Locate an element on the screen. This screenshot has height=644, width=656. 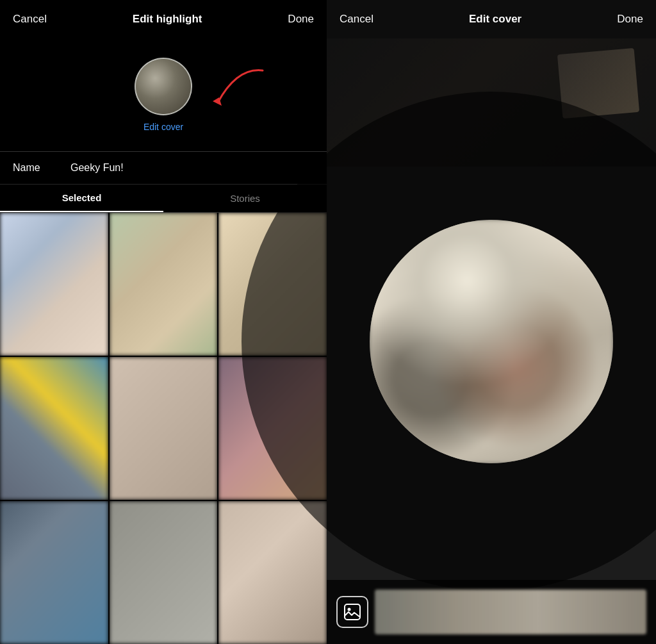
arrow-icon is located at coordinates (237, 90).